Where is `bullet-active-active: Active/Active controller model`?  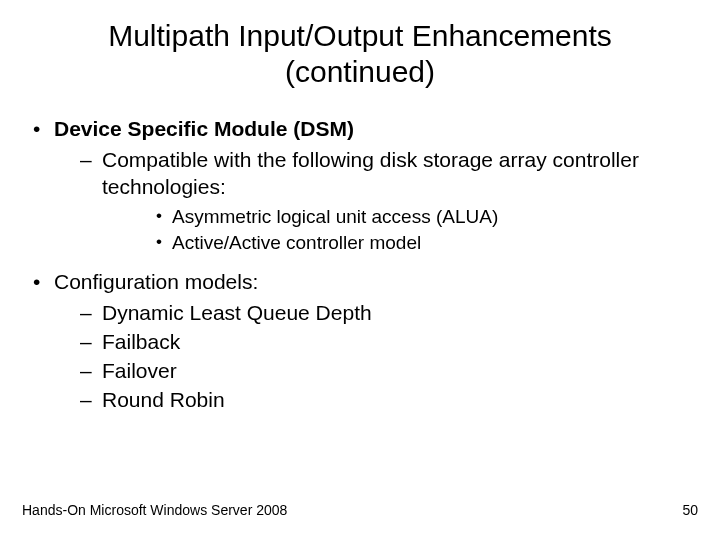
bullet-active-active: Active/Active controller model is located at coordinates (396, 243).